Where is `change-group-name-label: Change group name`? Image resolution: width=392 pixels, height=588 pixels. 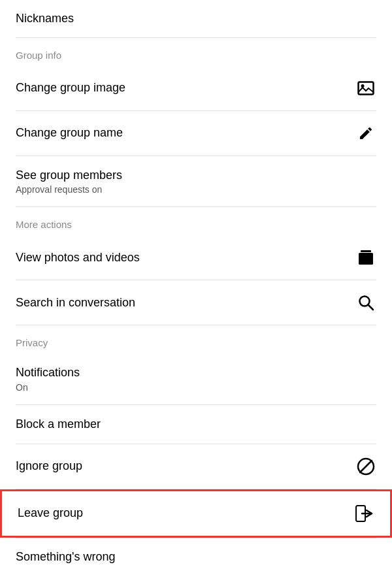
change-group-name-label: Change group name is located at coordinates (69, 133).